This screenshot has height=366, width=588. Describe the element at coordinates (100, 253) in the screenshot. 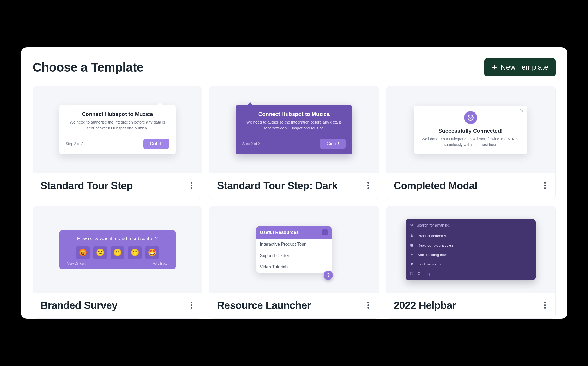

I see `survey-option-2: 😕` at that location.